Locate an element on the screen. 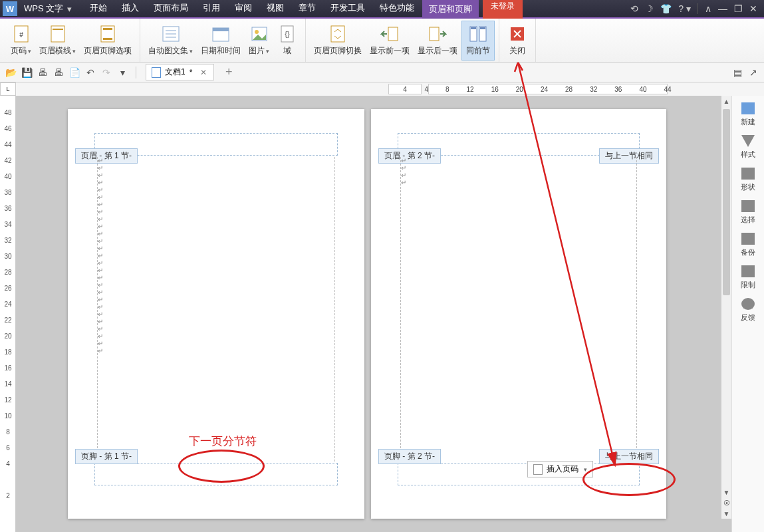 The height and width of the screenshot is (532, 764). restore-icon: ❐ is located at coordinates (738, 9).